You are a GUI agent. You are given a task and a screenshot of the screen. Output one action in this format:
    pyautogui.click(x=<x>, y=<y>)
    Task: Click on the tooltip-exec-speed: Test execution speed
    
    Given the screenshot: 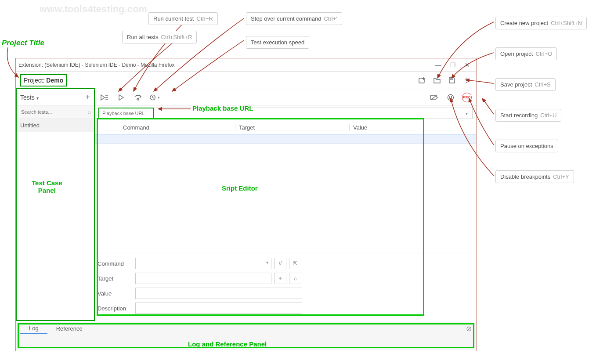 What is the action you would take?
    pyautogui.click(x=278, y=42)
    